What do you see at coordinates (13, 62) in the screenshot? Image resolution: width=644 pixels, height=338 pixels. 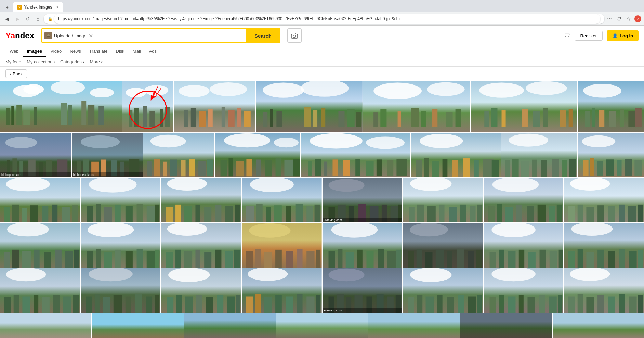 I see `sub-nav-myfeed: My feed` at bounding box center [13, 62].